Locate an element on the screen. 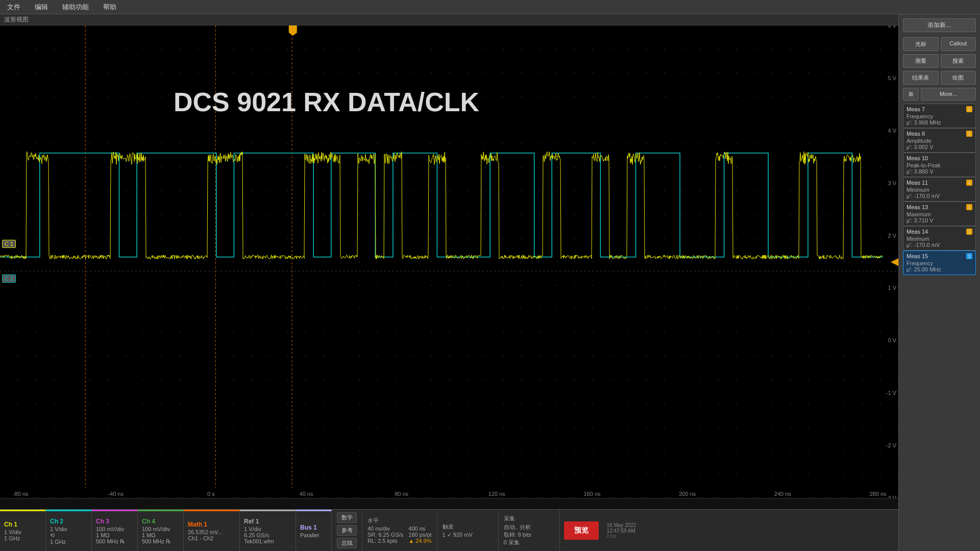 The height and width of the screenshot is (551, 980). meas-title-meas10: Meas 10 is located at coordinates (917, 158).